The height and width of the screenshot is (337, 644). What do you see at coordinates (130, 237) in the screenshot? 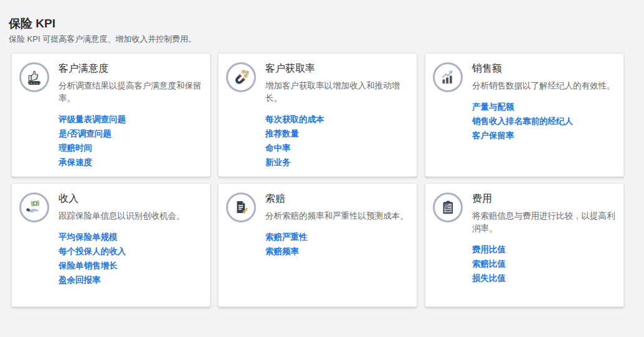
I see `kpi-link: 平均保险单规模` at bounding box center [130, 237].